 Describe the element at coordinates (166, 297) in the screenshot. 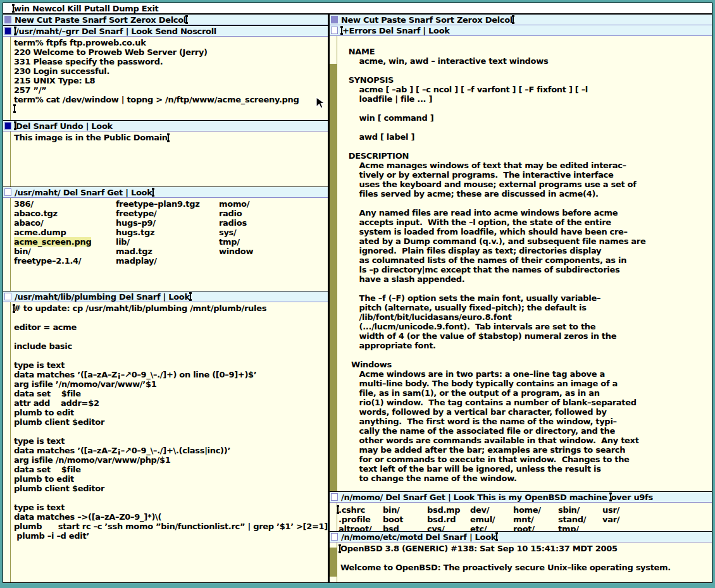

I see `window-plumbing-tag: /usr/maht/lib/plumbing Del Snarf | Look` at that location.